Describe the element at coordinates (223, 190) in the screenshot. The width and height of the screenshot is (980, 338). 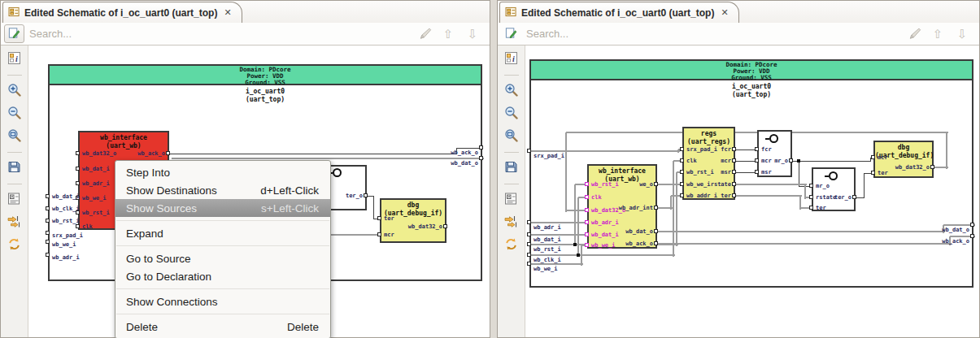
I see `menu-item-show-destinations: Show Destinationsd+Left-Click` at that location.